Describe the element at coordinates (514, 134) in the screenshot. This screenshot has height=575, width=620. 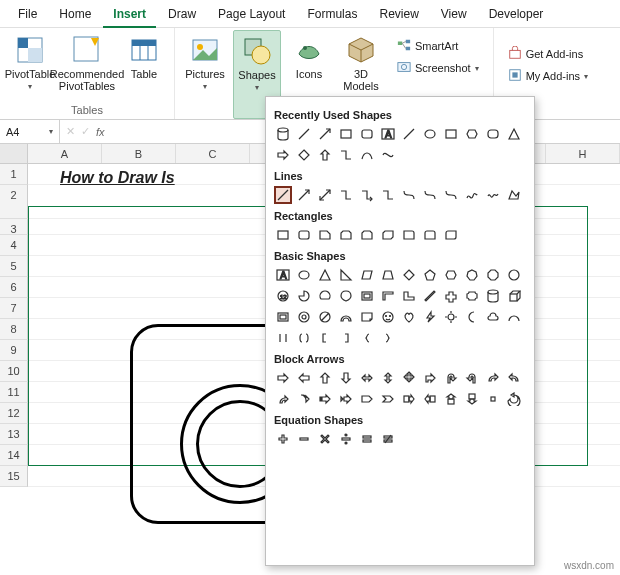
I see `shape-triangle` at that location.